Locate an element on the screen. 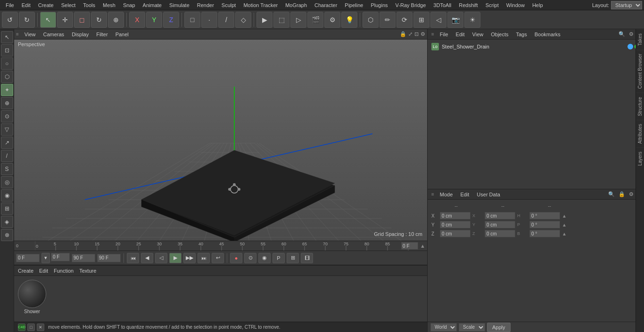 This screenshot has width=644, height=332. sidebar-tool-6: ⊞ is located at coordinates (7, 209).